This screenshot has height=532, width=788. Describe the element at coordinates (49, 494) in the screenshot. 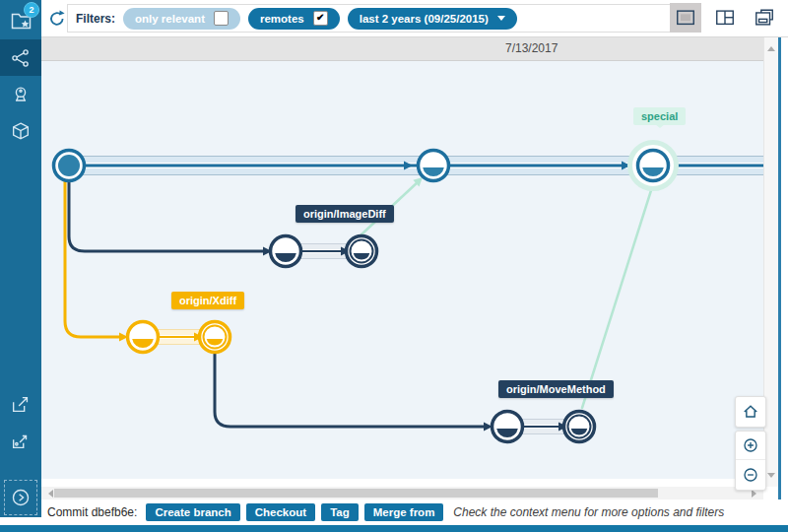

I see `scroll-left-icon` at that location.